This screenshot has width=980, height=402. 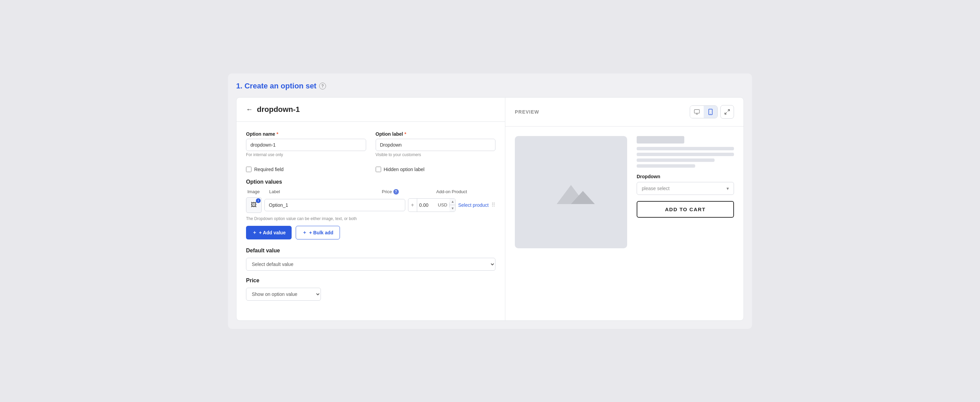 What do you see at coordinates (371, 205) in the screenshot?
I see `option-row: 🖼 ! + USD ▲ ▼ Se` at bounding box center [371, 205].